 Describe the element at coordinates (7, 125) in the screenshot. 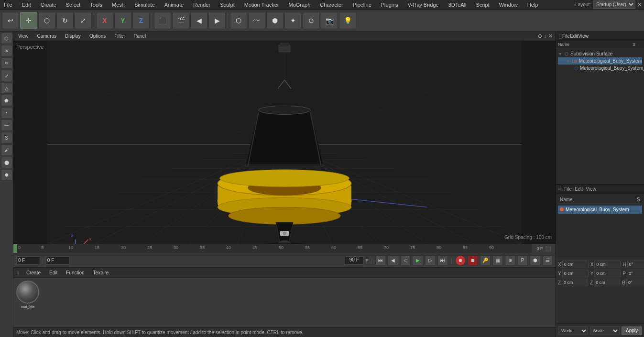

I see `left-tool-line: —` at that location.